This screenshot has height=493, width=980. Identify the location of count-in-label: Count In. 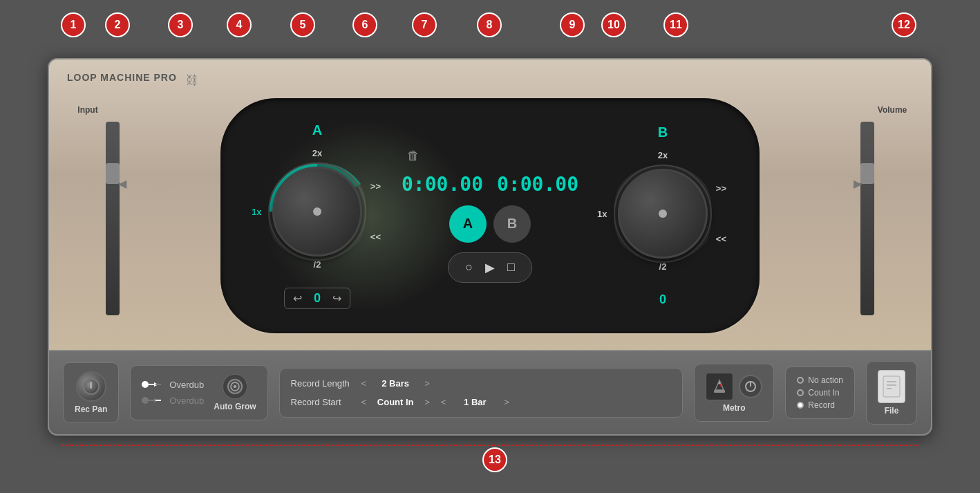
(824, 393).